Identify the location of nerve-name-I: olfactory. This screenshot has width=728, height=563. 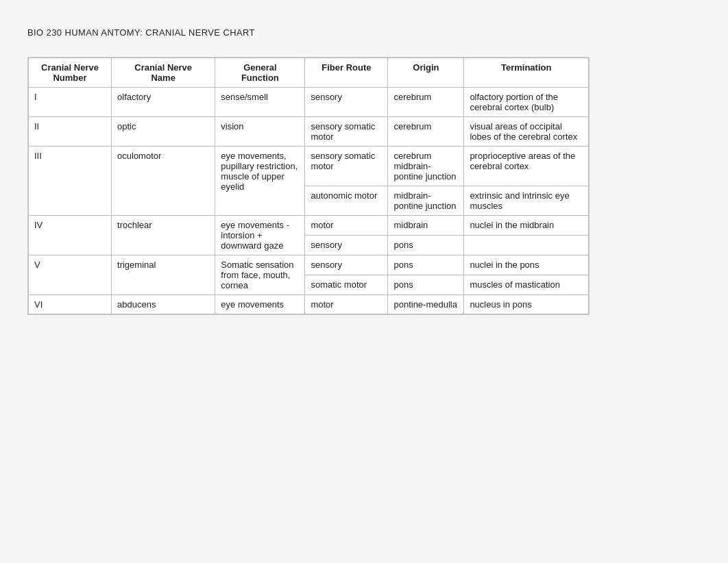
(163, 103).